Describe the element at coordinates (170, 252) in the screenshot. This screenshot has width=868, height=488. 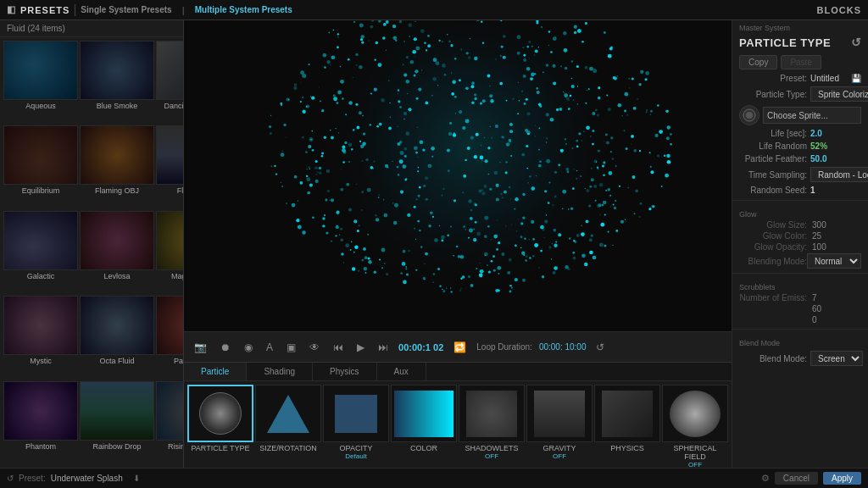
I see `preset-item-magic-potion: Magic Potion` at that location.